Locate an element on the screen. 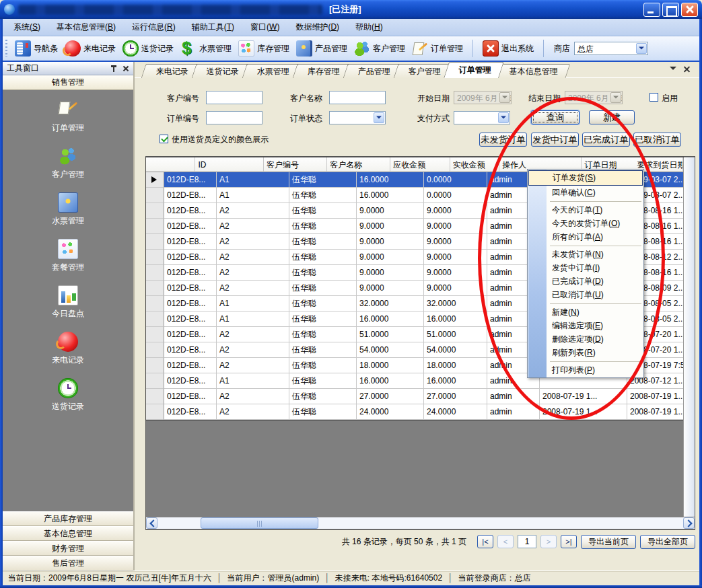 This screenshot has width=702, height=588. context-menu-item: 删除选定项(D) is located at coordinates (586, 339).